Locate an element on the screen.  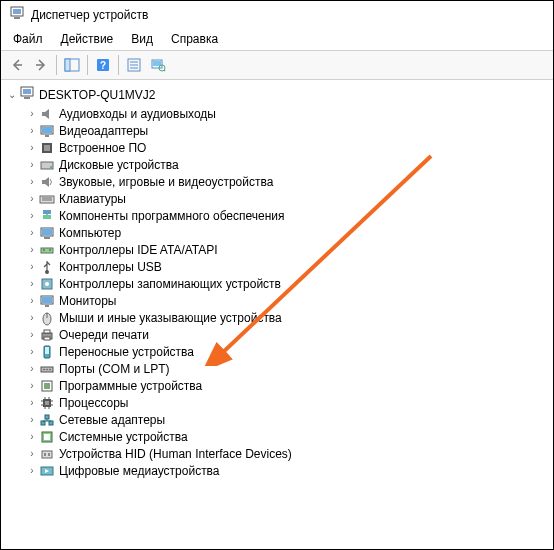
node-label: Переносные устройства is located at coordinates (126, 352).